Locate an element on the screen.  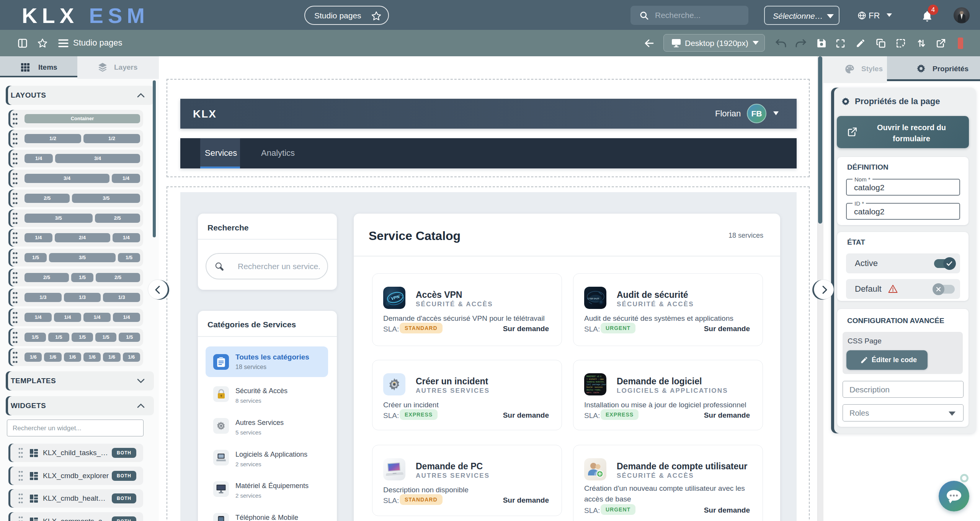
svg-text: > install --app is located at coordinates (595, 379).